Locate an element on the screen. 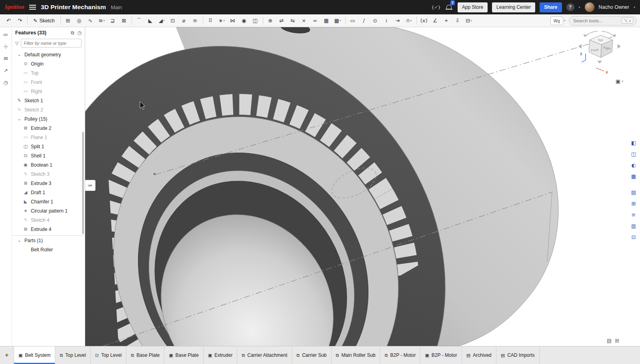 This screenshot has width=640, height=364. share-panel-icon: ↗ is located at coordinates (6, 70).